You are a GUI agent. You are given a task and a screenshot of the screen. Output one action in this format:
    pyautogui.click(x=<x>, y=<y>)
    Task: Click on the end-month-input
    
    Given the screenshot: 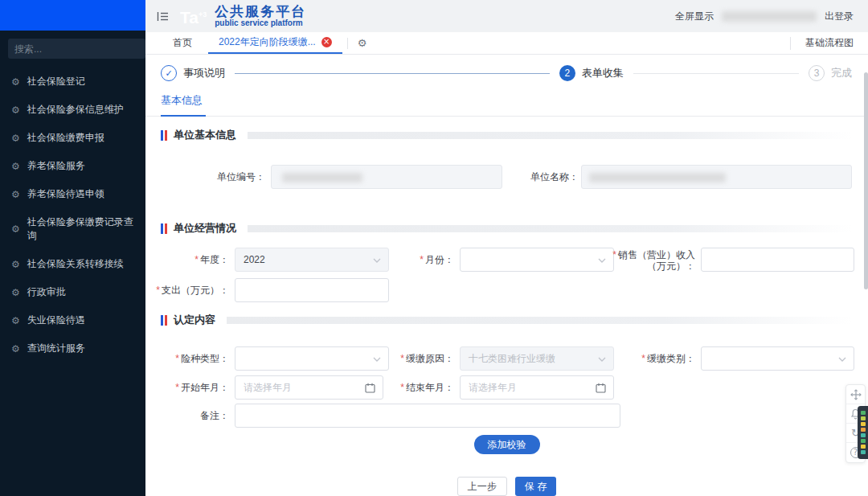 What is the action you would take?
    pyautogui.click(x=525, y=387)
    